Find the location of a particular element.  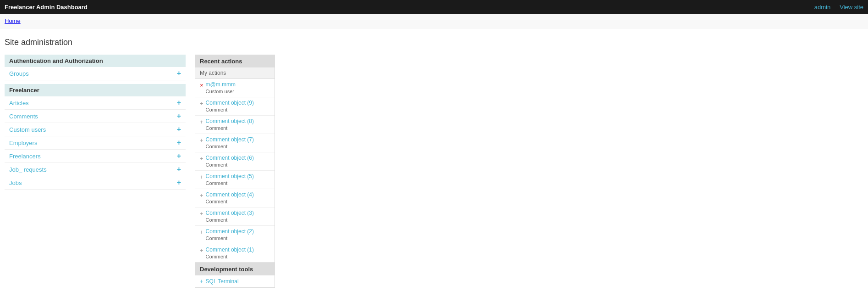

articles-add-icon: + is located at coordinates (179, 103).